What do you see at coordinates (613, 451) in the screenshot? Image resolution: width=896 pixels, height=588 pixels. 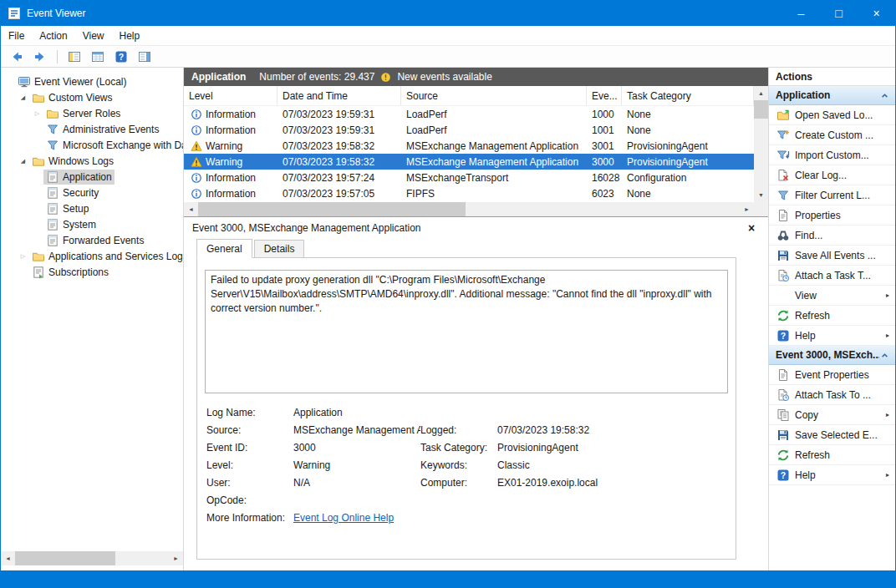 I see `field-task-category-value: ProvisioningAgent` at bounding box center [613, 451].